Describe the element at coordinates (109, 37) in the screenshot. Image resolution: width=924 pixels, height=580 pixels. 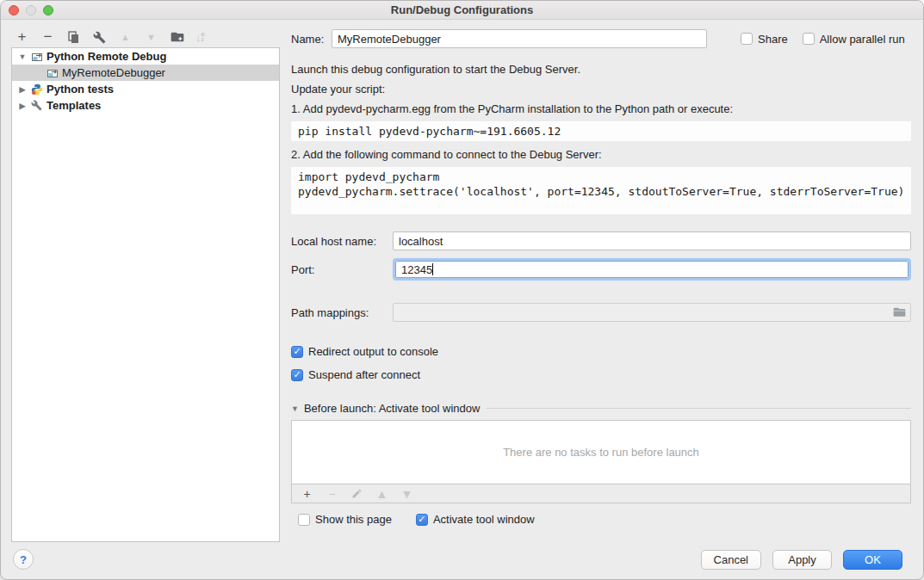
I see `configurations-toolbar: + − ▲ ▼ ↓ a z` at that location.